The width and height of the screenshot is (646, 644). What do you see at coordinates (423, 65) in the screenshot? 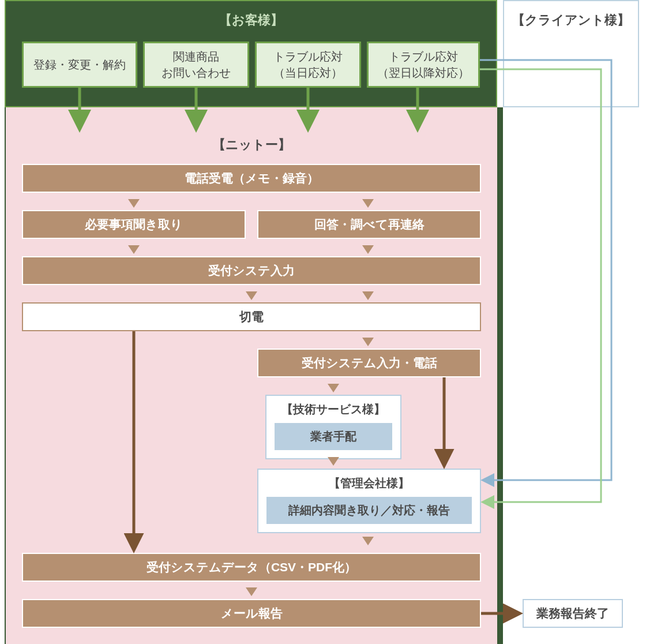
I see `customer-box-label: トラブル応対（翌日以降対応）` at bounding box center [423, 65].